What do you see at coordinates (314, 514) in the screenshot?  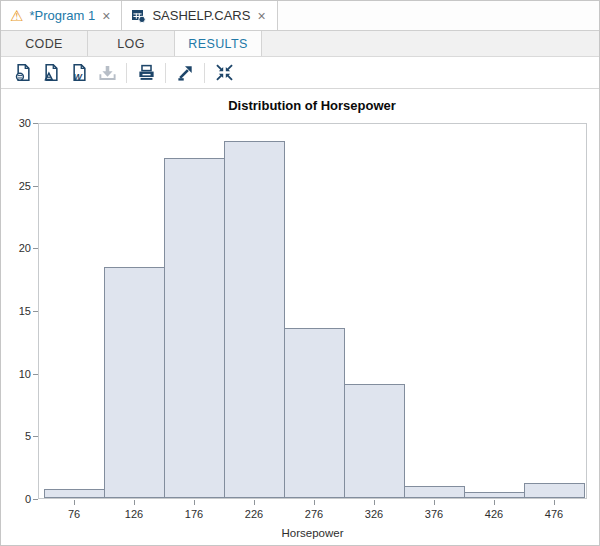 I see `x-tick-label: 276` at bounding box center [314, 514].